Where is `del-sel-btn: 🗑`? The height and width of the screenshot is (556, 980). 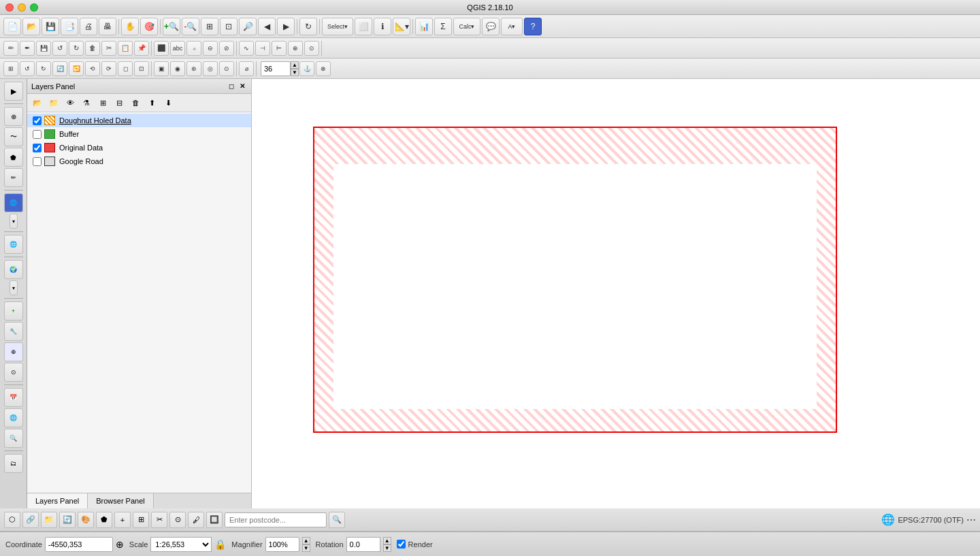 del-sel-btn: 🗑 is located at coordinates (93, 48).